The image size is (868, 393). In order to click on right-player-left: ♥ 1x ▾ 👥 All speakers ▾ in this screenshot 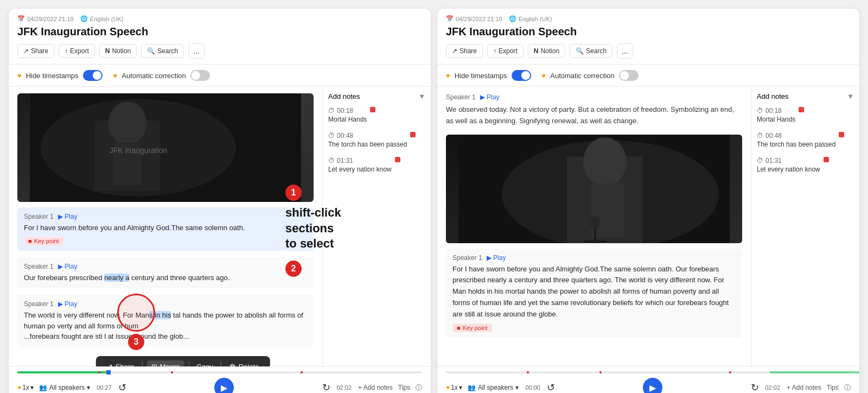, I will do `click(482, 388)`.